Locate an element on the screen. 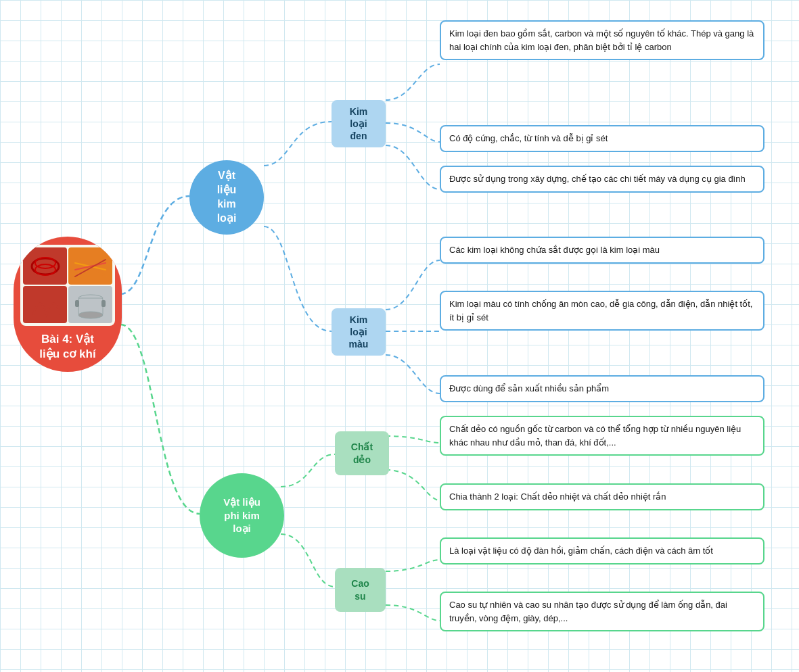  info-text-9: Là loại vật liệu có độ đàn hồi, giảm chấ… is located at coordinates (581, 550).